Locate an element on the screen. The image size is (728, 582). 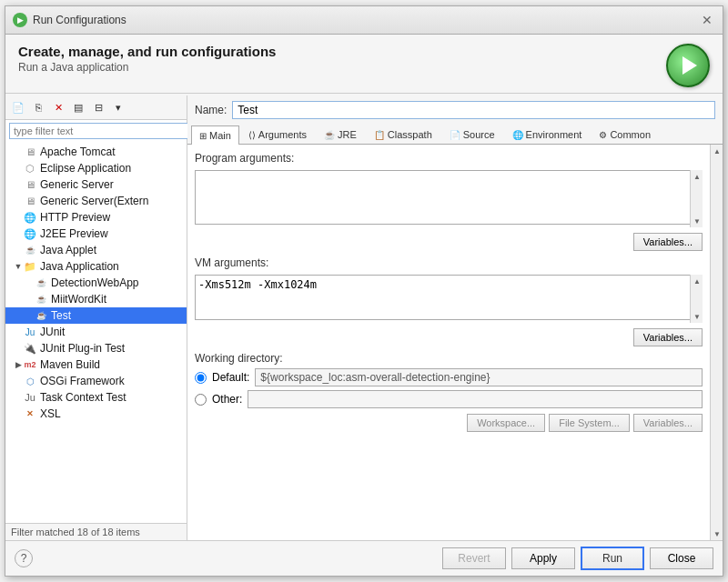
tree-item-generic-server-extern: 🖥 Generic Server(Extern is located at coordinates (96, 201).